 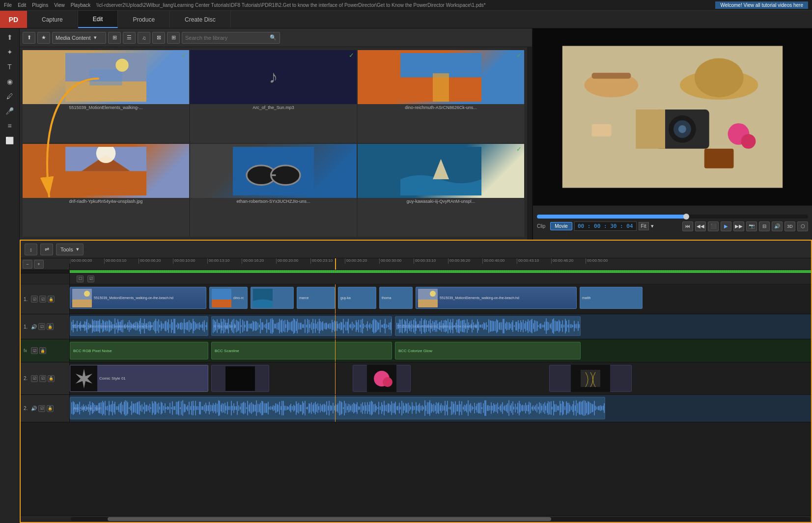 What do you see at coordinates (139, 351) in the screenshot?
I see `fx-clip: BCC RGB Pixel Noise` at bounding box center [139, 351].